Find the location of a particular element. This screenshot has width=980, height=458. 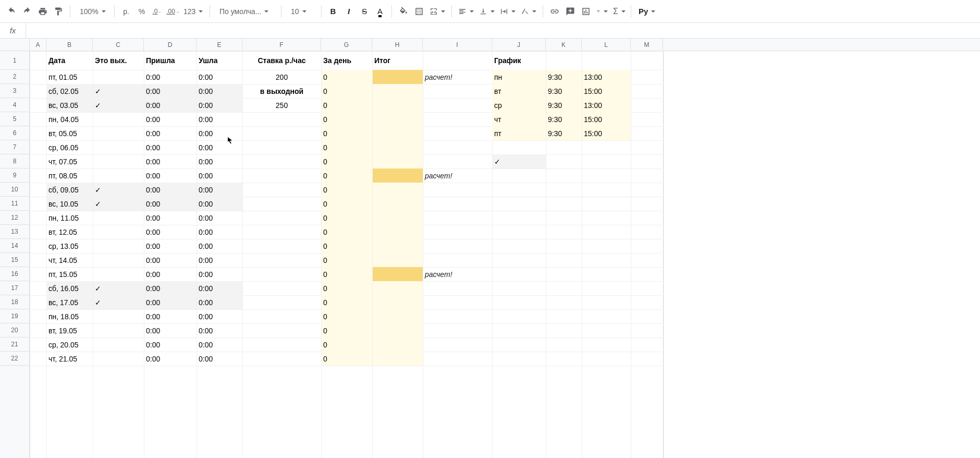

sched-from: 9:30 is located at coordinates (564, 77).